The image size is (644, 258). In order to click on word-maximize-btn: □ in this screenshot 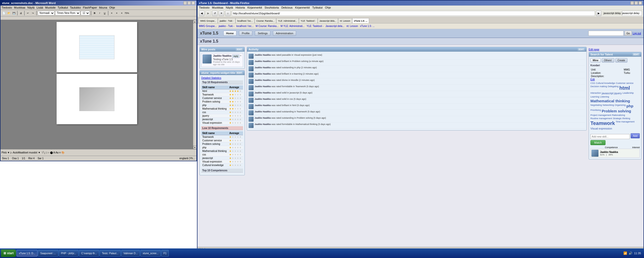, I will do `click(189, 3)`.